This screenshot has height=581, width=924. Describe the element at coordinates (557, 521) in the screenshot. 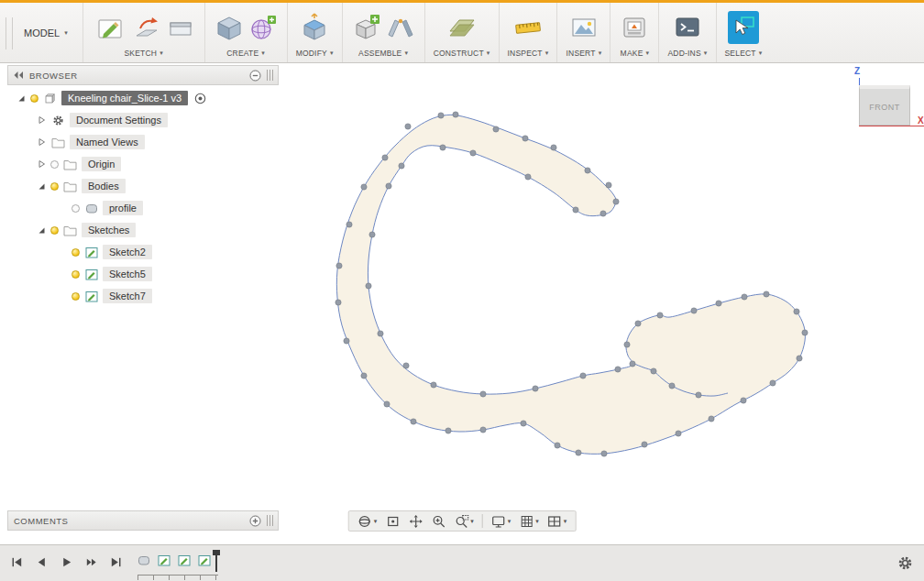

I see `viewports-button: ▾` at that location.